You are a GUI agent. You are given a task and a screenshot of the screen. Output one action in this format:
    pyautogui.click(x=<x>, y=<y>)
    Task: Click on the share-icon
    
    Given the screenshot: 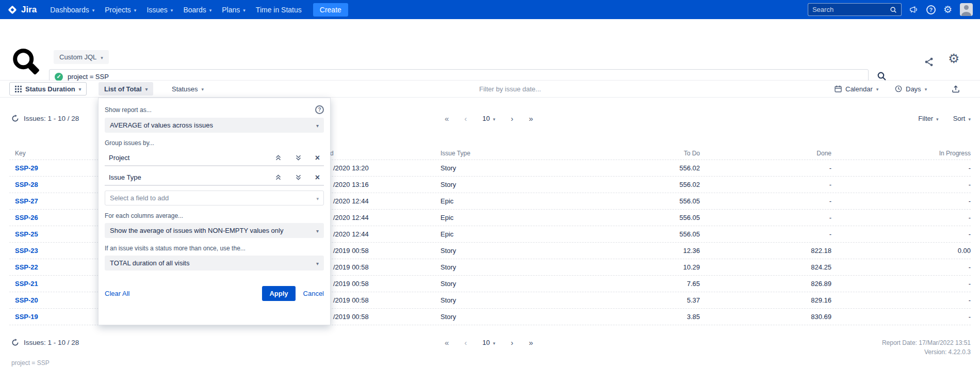 What is the action you would take?
    pyautogui.click(x=929, y=63)
    